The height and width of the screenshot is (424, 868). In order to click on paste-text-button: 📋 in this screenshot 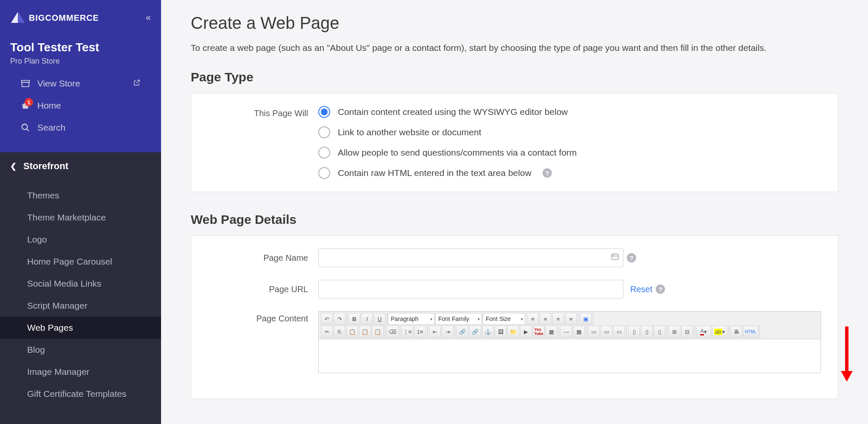, I will do `click(365, 332)`.